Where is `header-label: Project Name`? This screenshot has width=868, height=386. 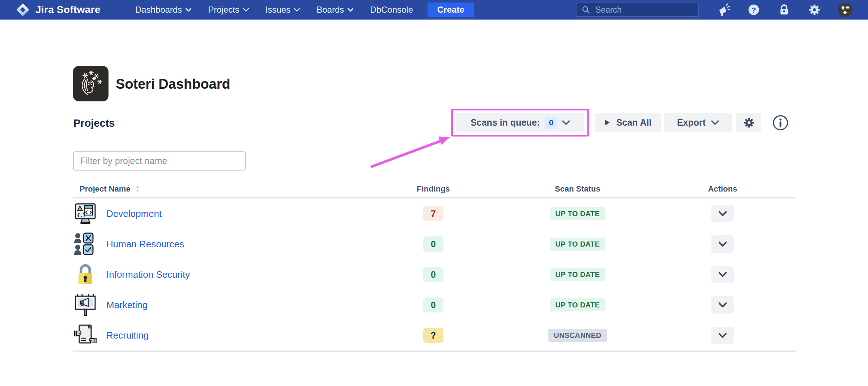 header-label: Project Name is located at coordinates (105, 189).